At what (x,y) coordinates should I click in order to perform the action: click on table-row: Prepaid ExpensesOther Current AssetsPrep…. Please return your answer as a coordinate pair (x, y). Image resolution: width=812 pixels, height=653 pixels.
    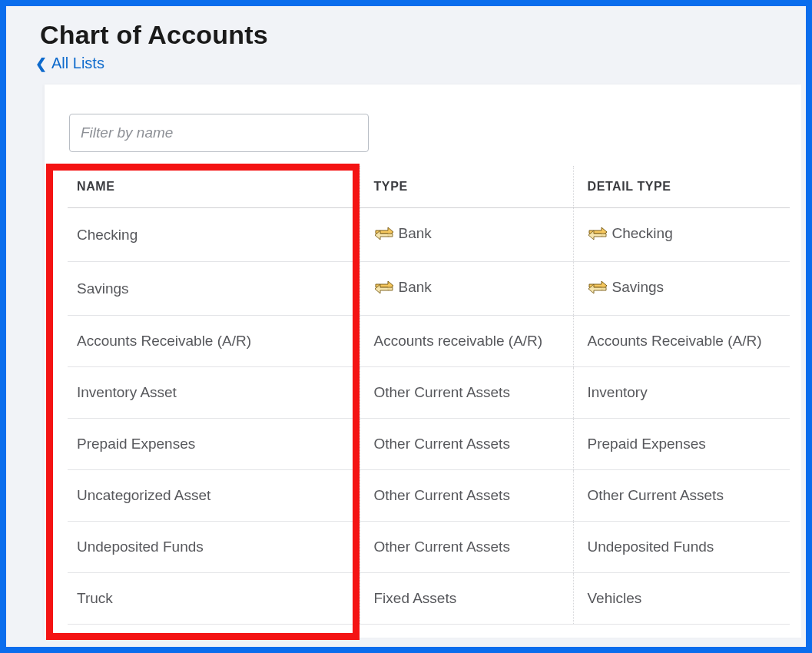
    Looking at the image, I should click on (429, 444).